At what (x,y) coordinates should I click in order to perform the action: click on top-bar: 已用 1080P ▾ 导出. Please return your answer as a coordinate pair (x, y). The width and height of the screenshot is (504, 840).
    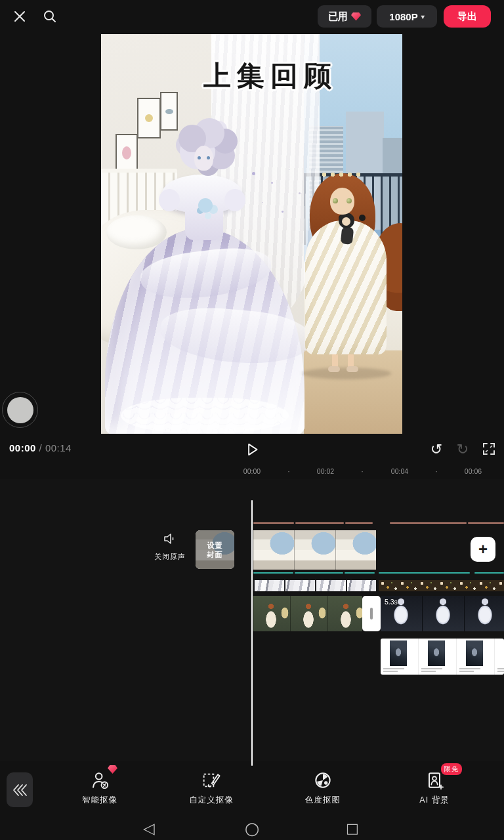
    Looking at the image, I should click on (252, 17).